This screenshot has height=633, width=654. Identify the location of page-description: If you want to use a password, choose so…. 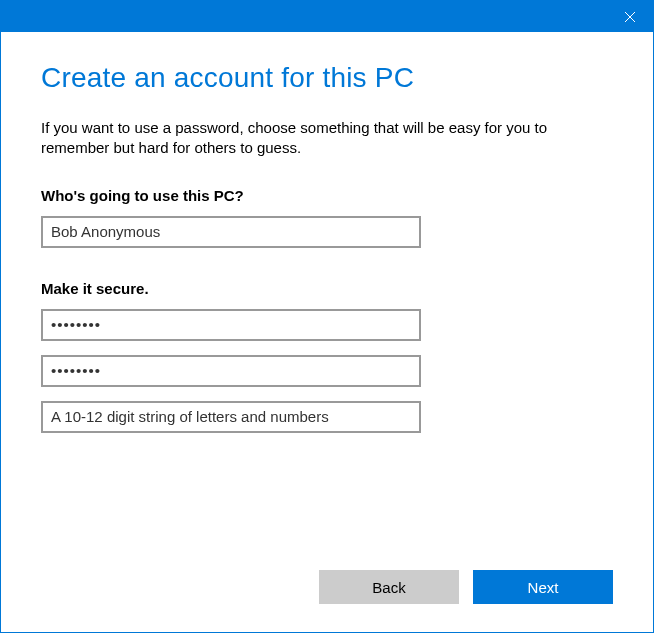
(327, 138).